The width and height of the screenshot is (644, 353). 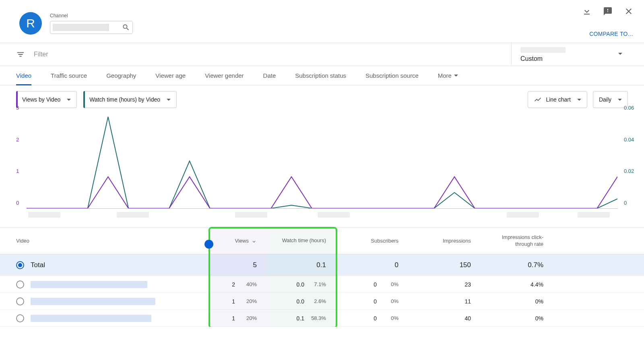 What do you see at coordinates (322, 265) in the screenshot?
I see `table-row-total: Total 5 0.1 0 150 0.7%` at bounding box center [322, 265].